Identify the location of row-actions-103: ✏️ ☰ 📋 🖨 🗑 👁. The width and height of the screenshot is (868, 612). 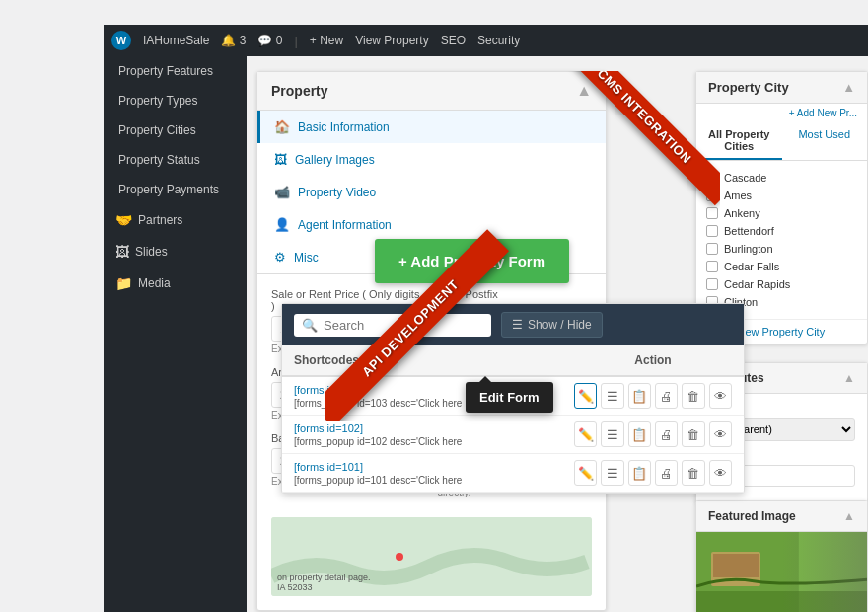
(653, 396).